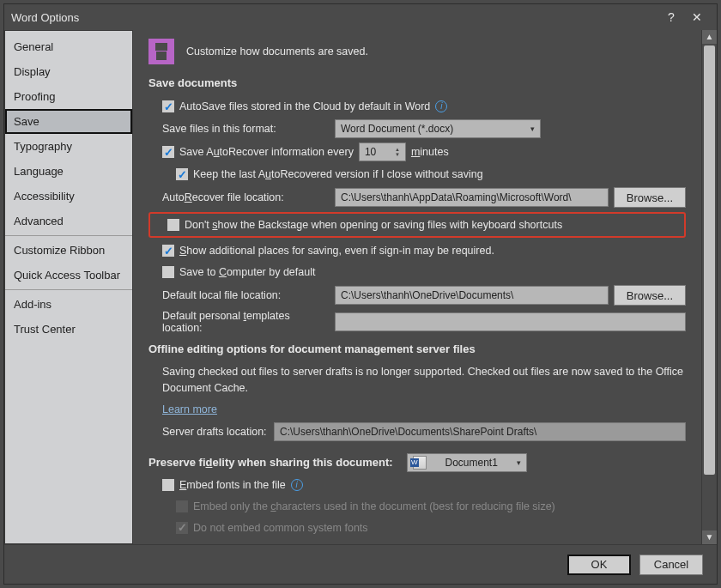 This screenshot has width=721, height=588. Describe the element at coordinates (277, 52) in the screenshot. I see `page-header-text: Customize how documents are saved.` at that location.